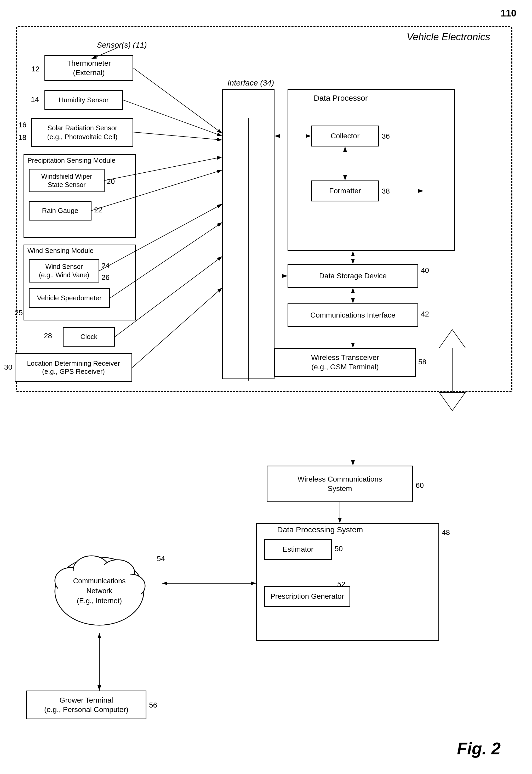 This screenshot has width=532, height=774. I want to click on ref-54: 54, so click(161, 559).